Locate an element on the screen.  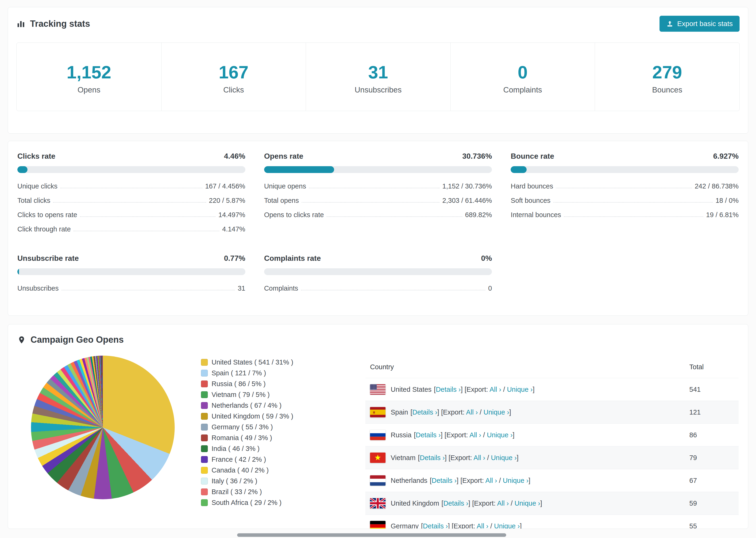
country-total: 121 is located at coordinates (712, 412).